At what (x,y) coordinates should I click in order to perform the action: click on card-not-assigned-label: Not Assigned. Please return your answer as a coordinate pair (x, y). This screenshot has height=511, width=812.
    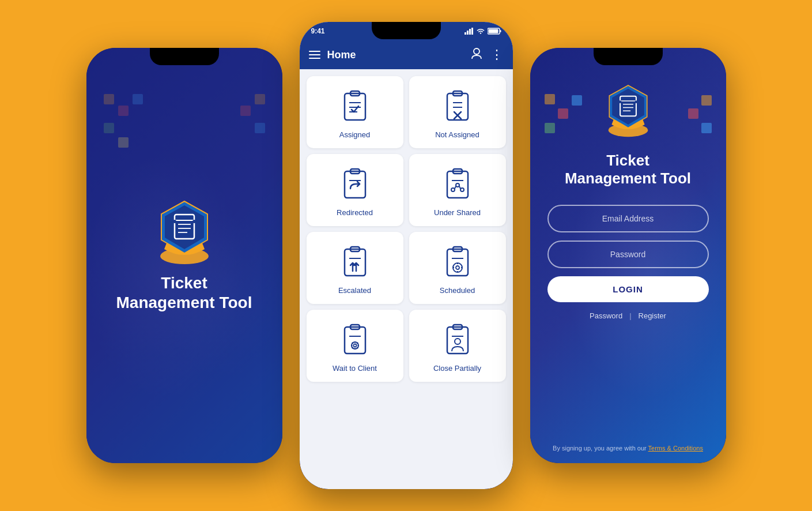
    Looking at the image, I should click on (458, 135).